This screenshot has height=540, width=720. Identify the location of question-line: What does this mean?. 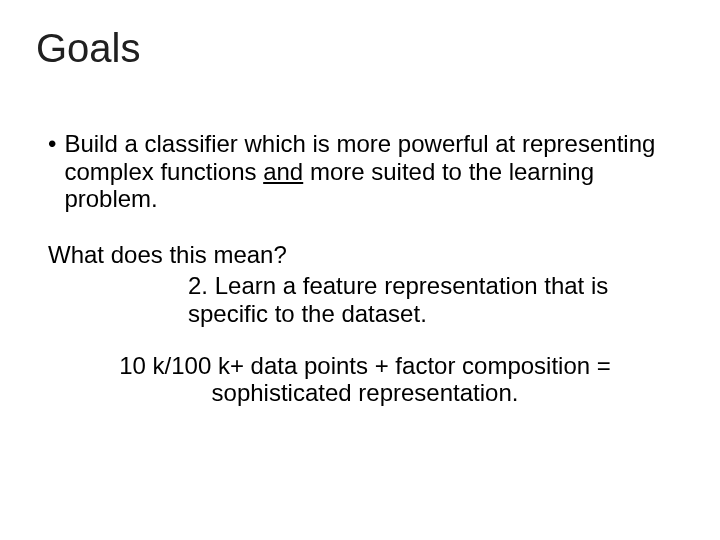
(360, 255).